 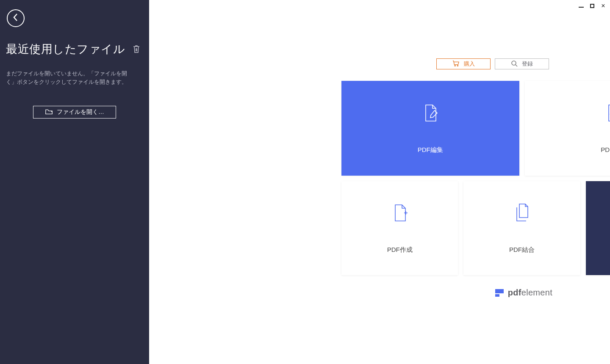 I want to click on window-minimize-button, so click(x=581, y=6).